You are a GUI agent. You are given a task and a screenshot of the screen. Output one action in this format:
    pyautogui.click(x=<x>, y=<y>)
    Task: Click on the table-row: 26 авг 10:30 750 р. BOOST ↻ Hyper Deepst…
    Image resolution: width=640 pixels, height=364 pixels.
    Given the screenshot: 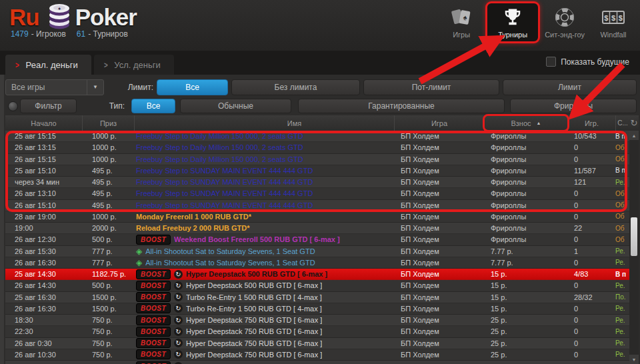 What is the action you would take?
    pyautogui.click(x=317, y=355)
    